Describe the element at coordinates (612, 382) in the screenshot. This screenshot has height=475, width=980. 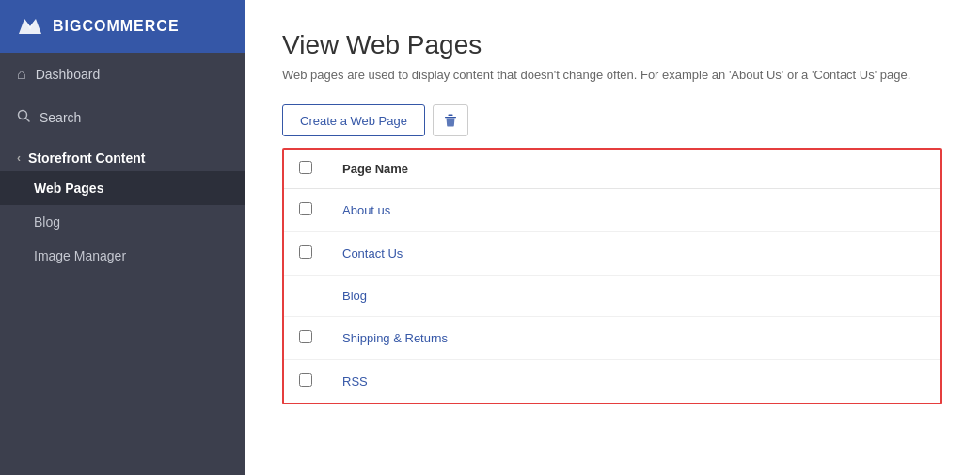
I see `table-row: RSS` at that location.